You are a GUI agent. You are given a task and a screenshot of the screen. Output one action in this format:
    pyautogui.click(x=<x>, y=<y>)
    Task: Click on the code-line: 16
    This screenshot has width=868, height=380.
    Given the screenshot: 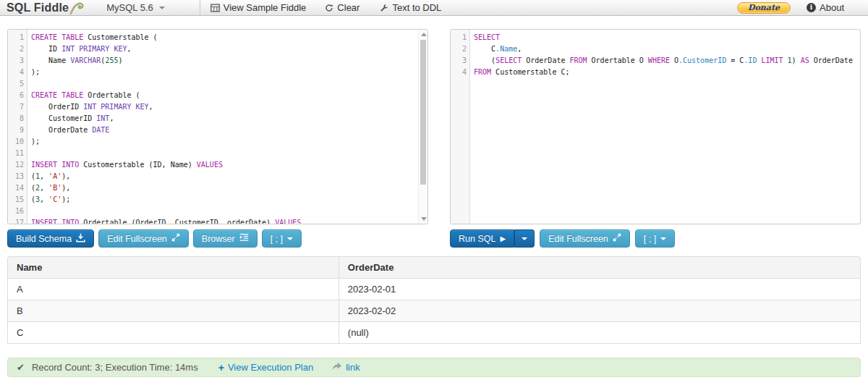 What is the action you would take?
    pyautogui.click(x=218, y=211)
    